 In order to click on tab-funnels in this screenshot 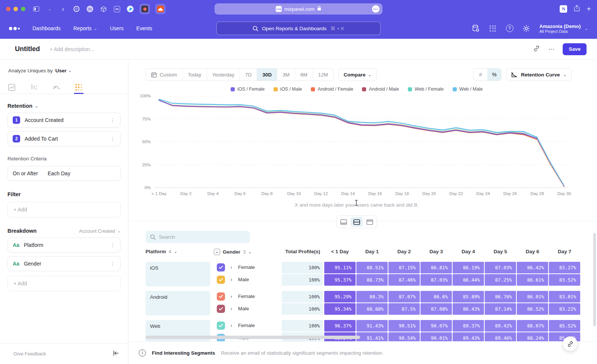, I will do `click(34, 87)`.